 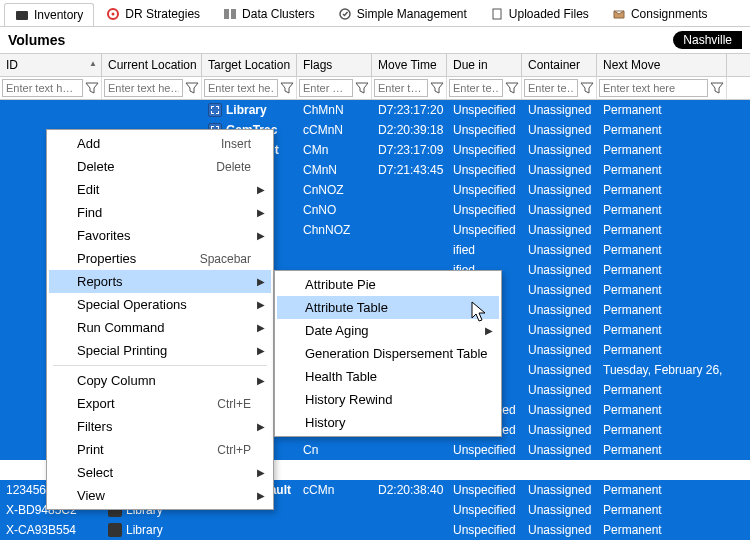 I want to click on tab-simple-management-icon, so click(x=345, y=14).